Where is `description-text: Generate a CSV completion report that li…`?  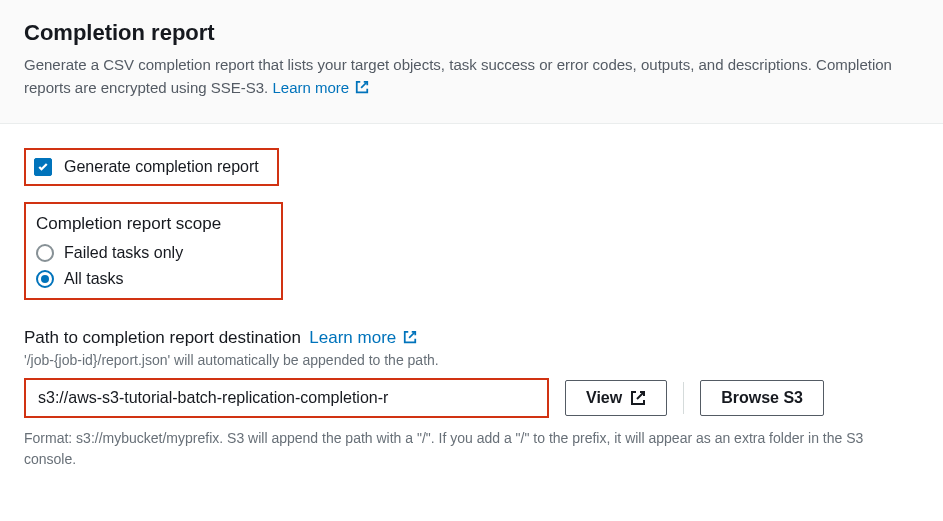
description-text: Generate a CSV completion report that li… is located at coordinates (458, 76).